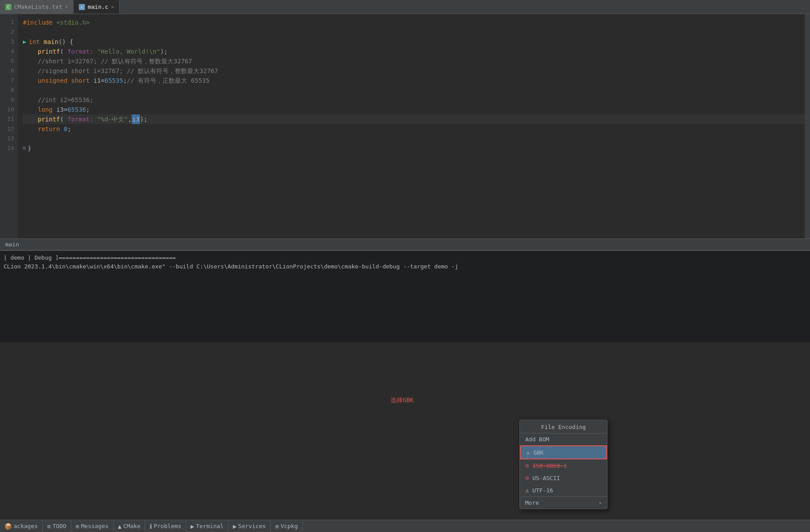 The height and width of the screenshot is (532, 810). I want to click on status-services: ▶ Services, so click(250, 526).